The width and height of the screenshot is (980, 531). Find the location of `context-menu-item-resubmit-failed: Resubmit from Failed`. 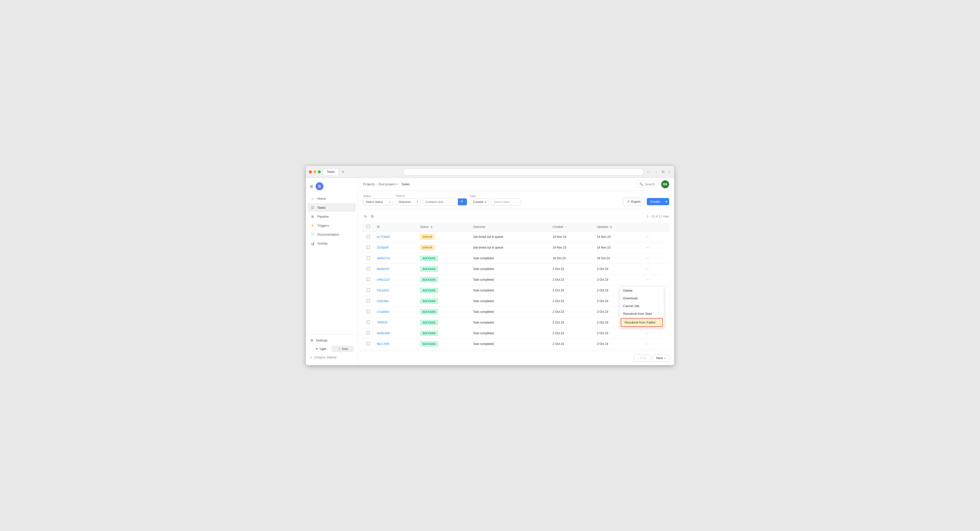

context-menu-item-resubmit-failed: Resubmit from Failed is located at coordinates (642, 322).